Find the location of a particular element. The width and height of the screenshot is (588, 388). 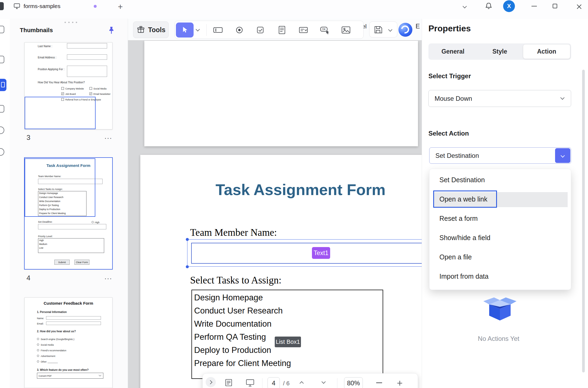

pin-icon is located at coordinates (111, 30).